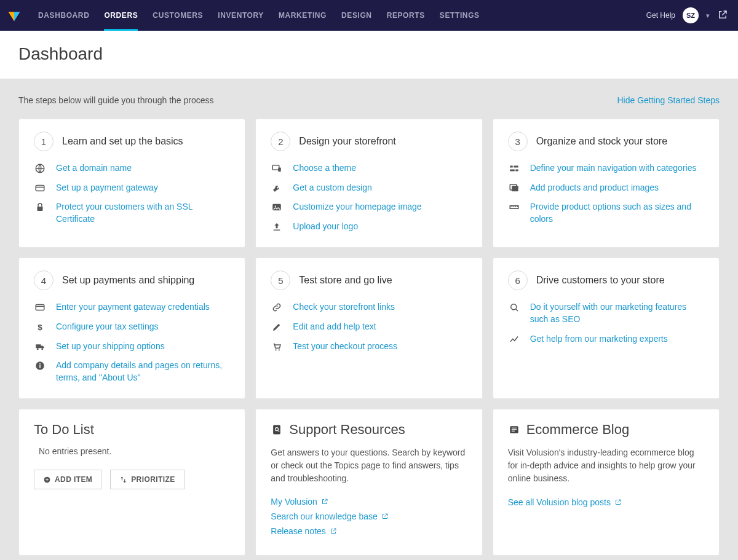 Image resolution: width=738 pixels, height=560 pixels. Describe the element at coordinates (280, 141) in the screenshot. I see `step-number: 2` at that location.